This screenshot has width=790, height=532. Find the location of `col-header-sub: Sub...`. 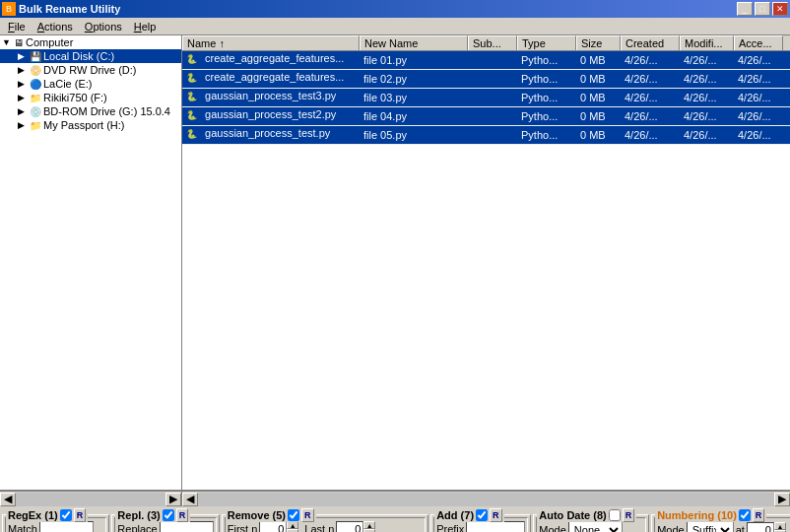

col-header-sub: Sub... is located at coordinates (493, 43).